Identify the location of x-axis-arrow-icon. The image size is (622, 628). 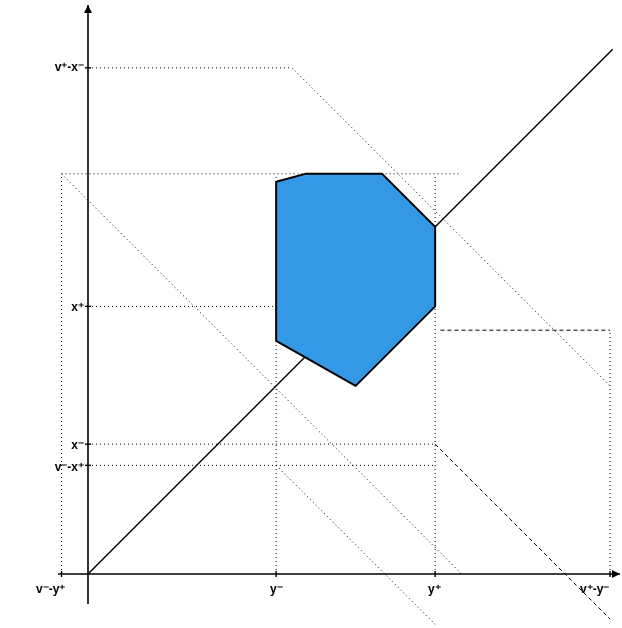
(616, 574).